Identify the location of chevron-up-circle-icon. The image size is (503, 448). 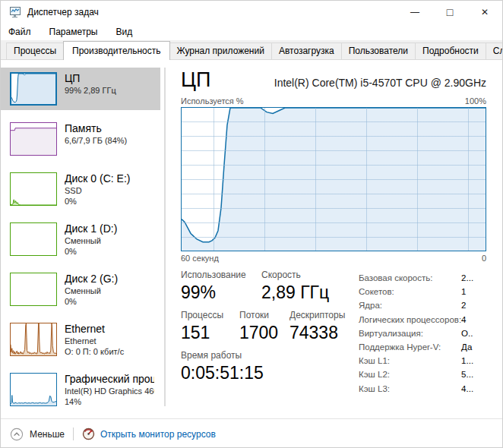
(17, 434).